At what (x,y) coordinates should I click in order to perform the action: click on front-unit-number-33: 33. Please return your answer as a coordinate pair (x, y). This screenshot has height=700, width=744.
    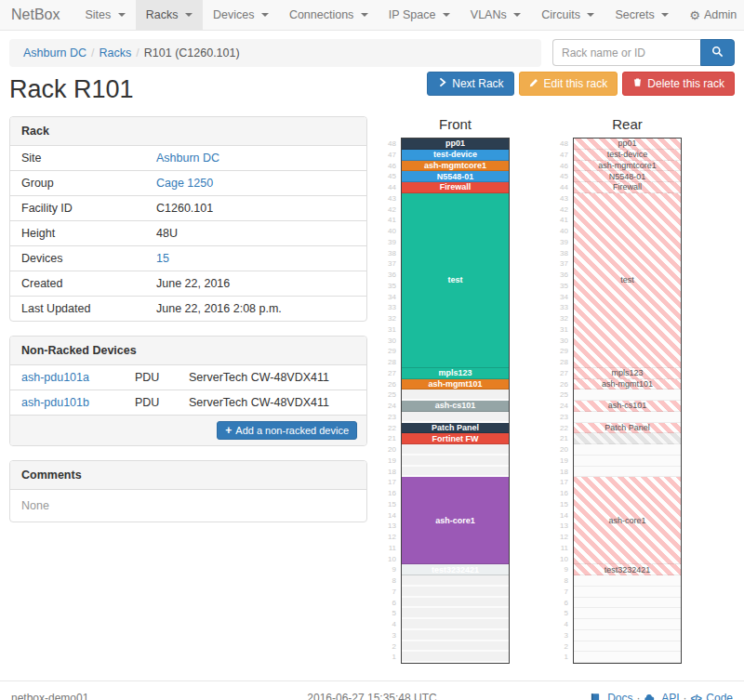
    Looking at the image, I should click on (390, 308).